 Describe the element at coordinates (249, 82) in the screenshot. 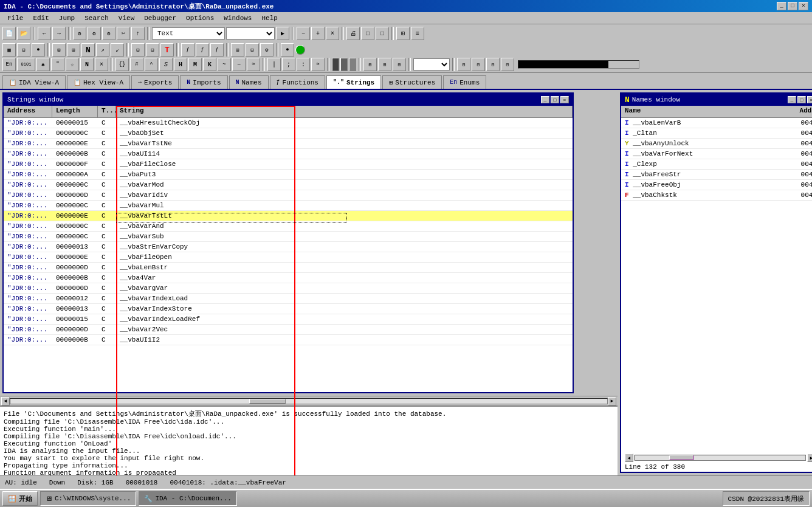

I see `tab-names: N Names` at that location.